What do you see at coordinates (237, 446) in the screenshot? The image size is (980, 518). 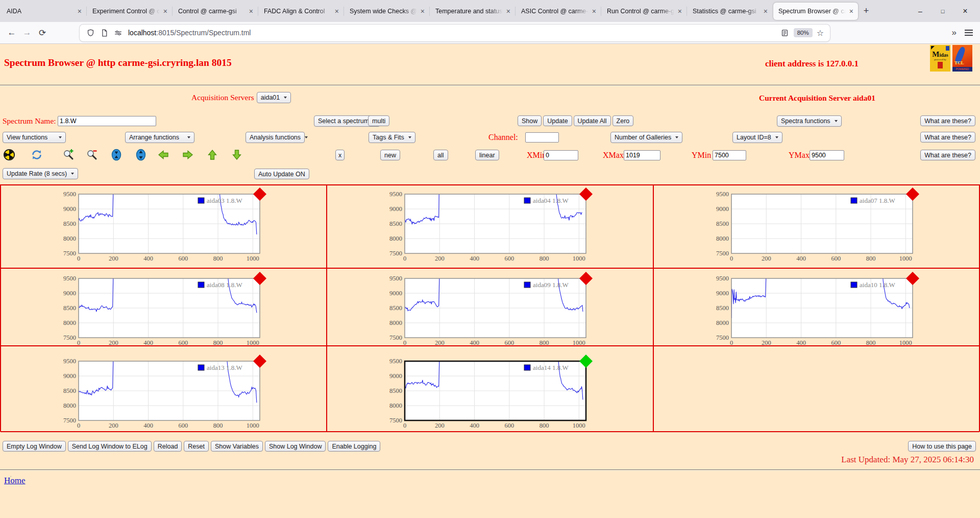 I see `show-variables-button: Show Variables` at bounding box center [237, 446].